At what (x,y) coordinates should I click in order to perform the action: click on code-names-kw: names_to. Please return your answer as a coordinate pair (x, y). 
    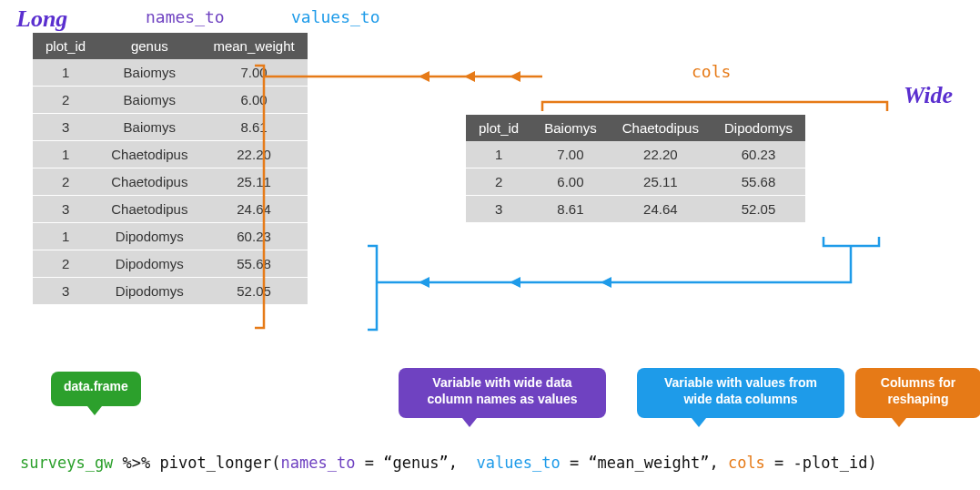
    Looking at the image, I should click on (318, 463).